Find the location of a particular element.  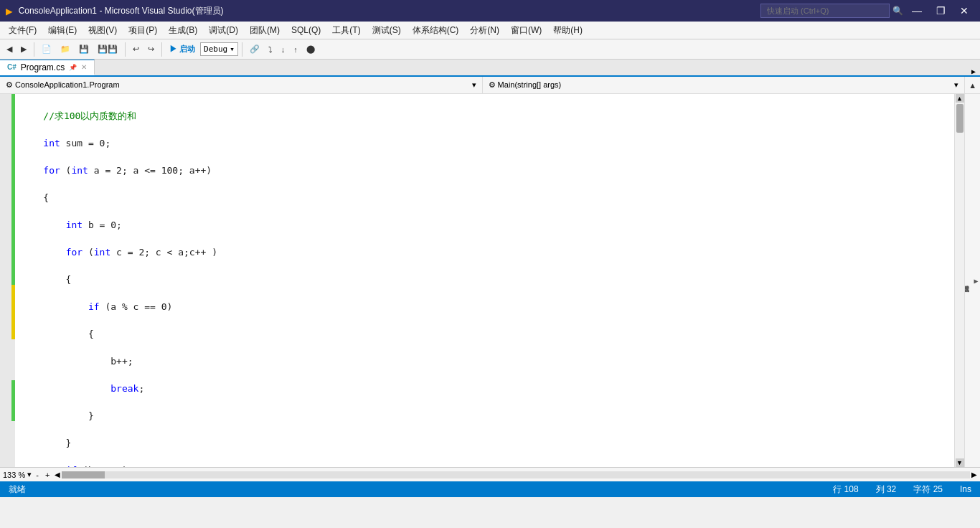

vertical-scrollbar: ▲ ▼ is located at coordinates (959, 280).